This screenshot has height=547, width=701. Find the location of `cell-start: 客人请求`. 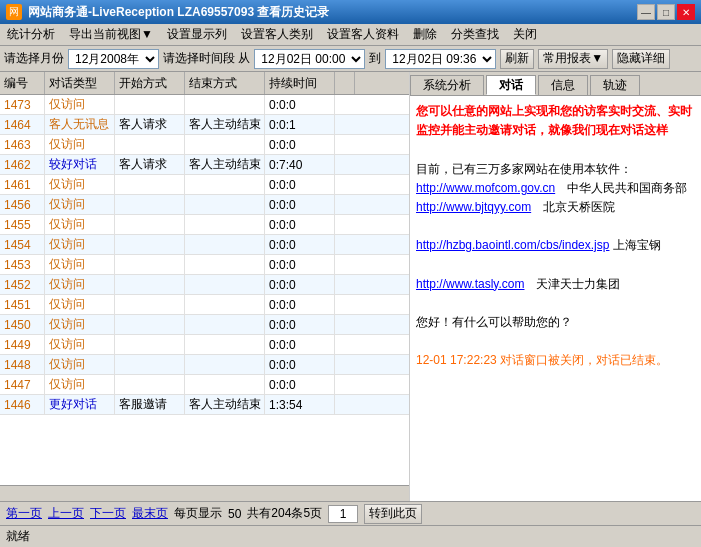

cell-start: 客人请求 is located at coordinates (150, 124).